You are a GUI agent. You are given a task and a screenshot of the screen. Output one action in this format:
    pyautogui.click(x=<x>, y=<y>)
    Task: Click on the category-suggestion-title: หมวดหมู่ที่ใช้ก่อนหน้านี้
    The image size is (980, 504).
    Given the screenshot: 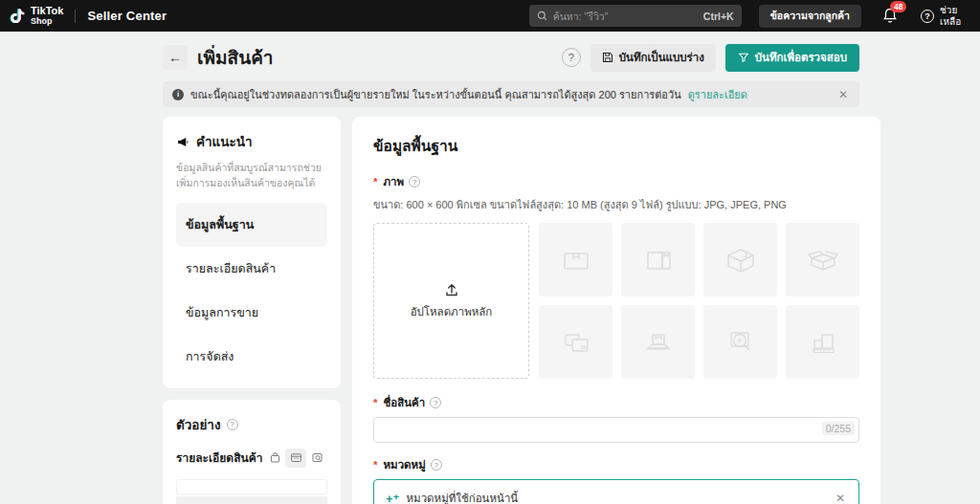 What is the action you would take?
    pyautogui.click(x=616, y=497)
    